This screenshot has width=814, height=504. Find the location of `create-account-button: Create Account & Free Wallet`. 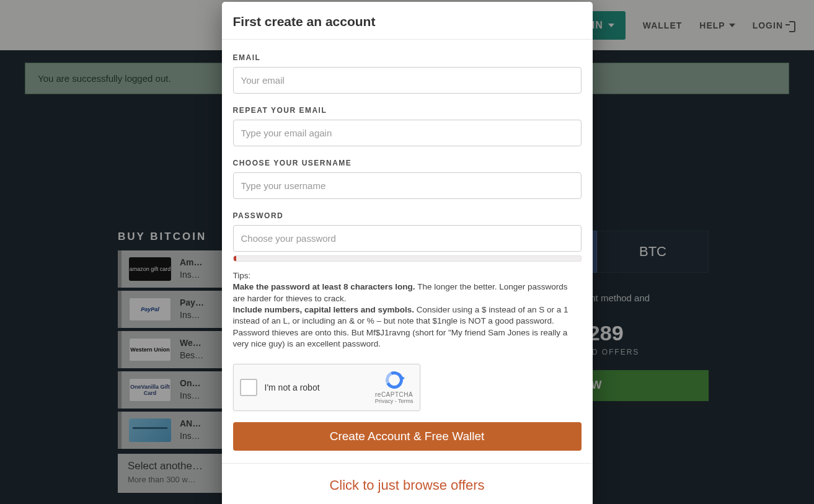

create-account-button: Create Account & Free Wallet is located at coordinates (407, 436).